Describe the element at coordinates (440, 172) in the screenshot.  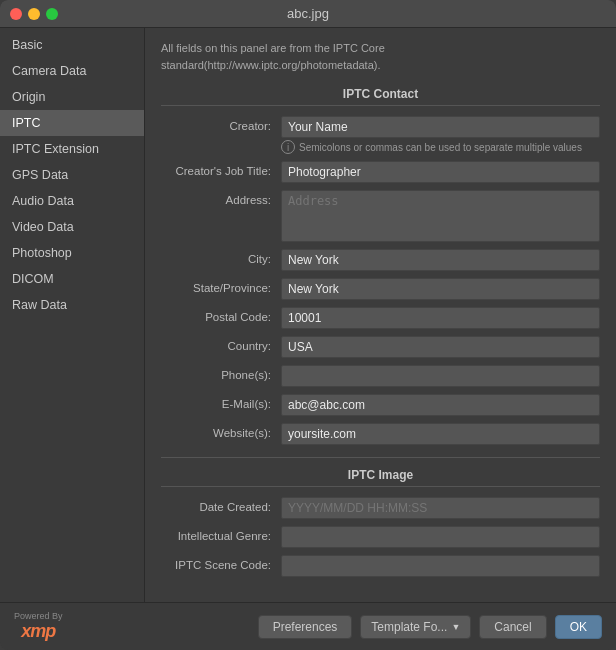
I see `job-title-input` at that location.